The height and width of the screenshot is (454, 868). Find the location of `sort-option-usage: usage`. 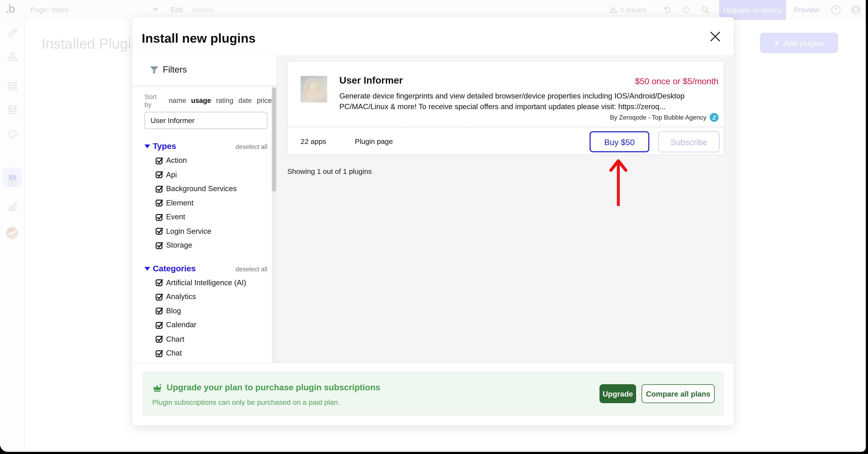

sort-option-usage: usage is located at coordinates (201, 101).